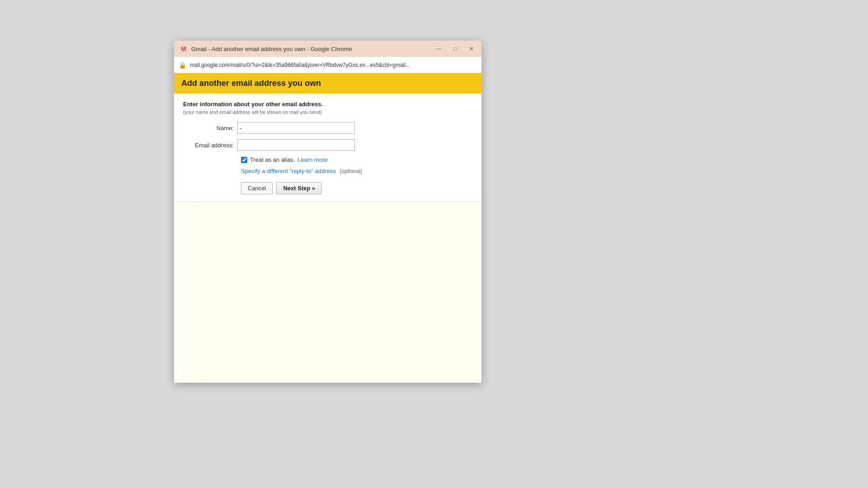  Describe the element at coordinates (210, 128) in the screenshot. I see `name-label: Name:` at that location.